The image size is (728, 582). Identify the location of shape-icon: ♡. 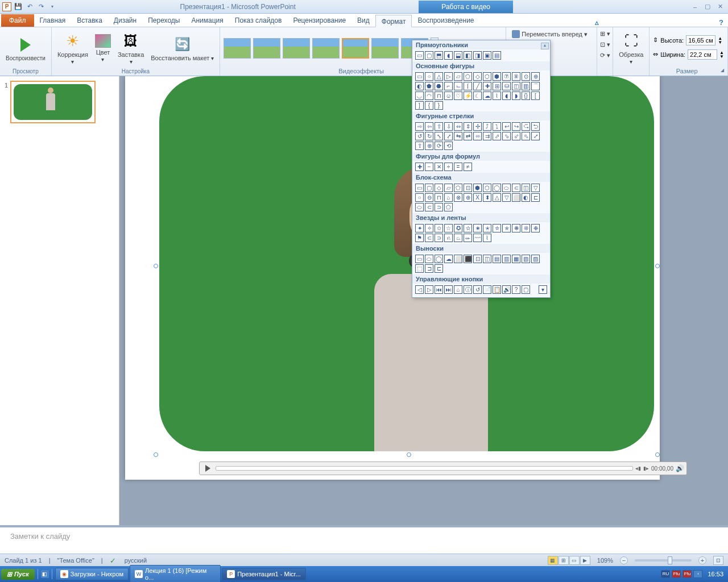
(458, 95).